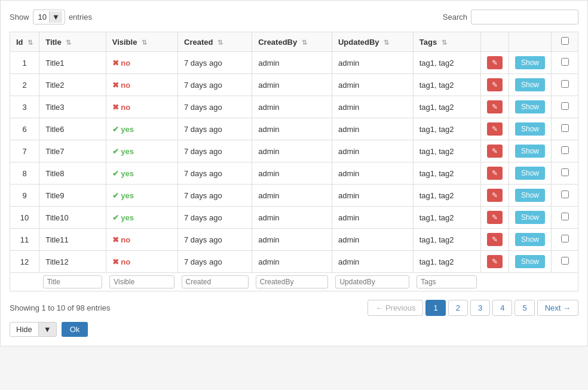 The image size is (588, 390). I want to click on page-1-button: 1, so click(435, 308).